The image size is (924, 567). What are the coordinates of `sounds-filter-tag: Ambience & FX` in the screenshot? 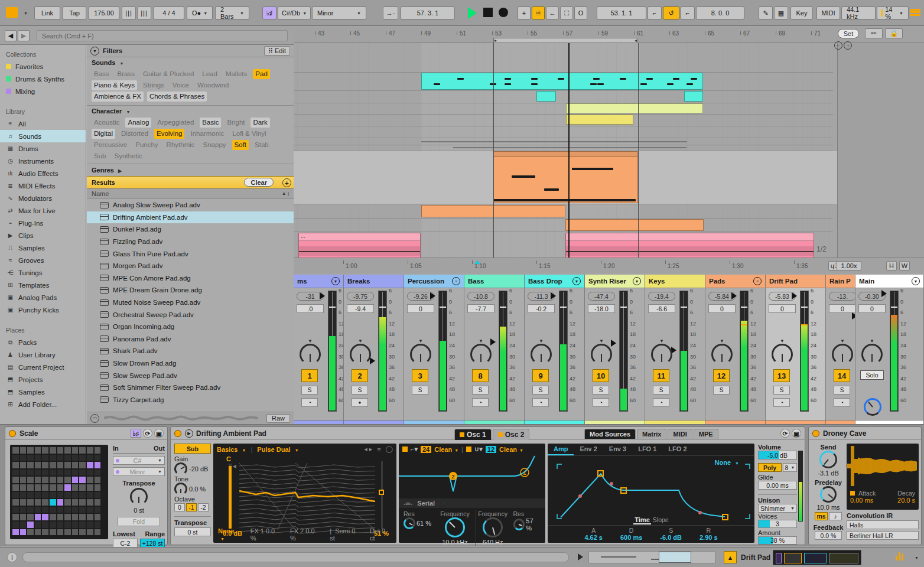 It's located at (118, 97).